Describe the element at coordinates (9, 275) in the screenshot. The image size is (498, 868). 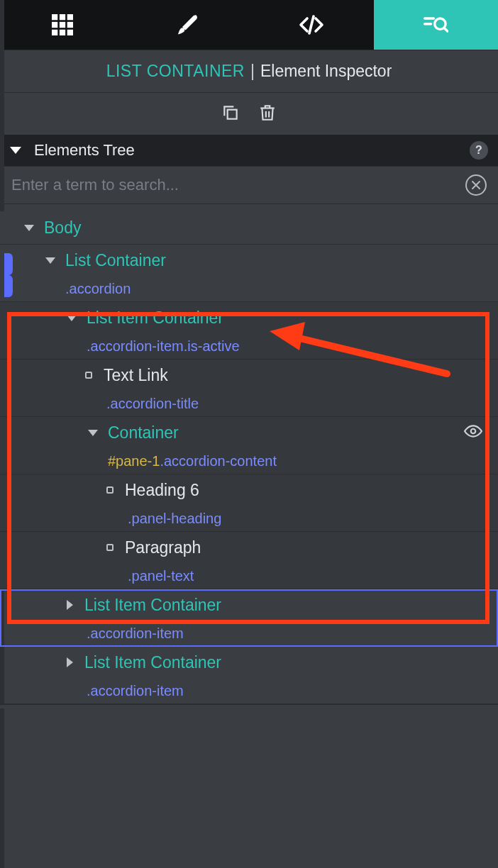
I see `selection-notch` at that location.